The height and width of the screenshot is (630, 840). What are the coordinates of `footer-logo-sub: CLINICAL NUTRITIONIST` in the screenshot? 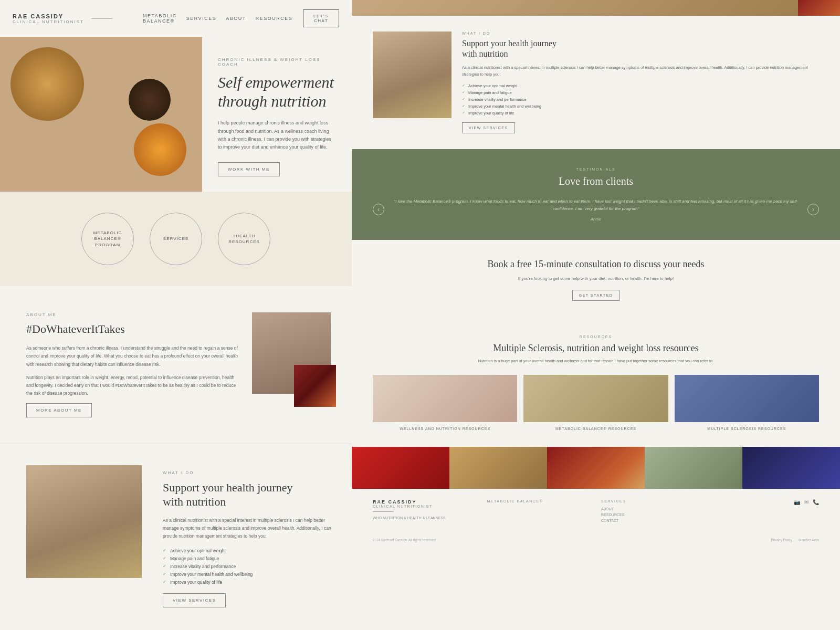 It's located at (425, 506).